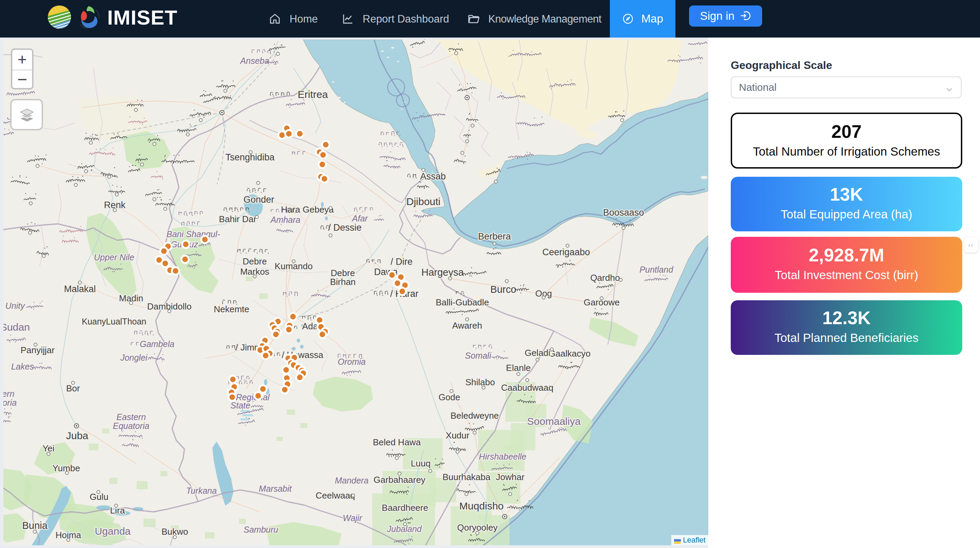  What do you see at coordinates (449, 397) in the screenshot?
I see `svg-text: Gode` at bounding box center [449, 397].